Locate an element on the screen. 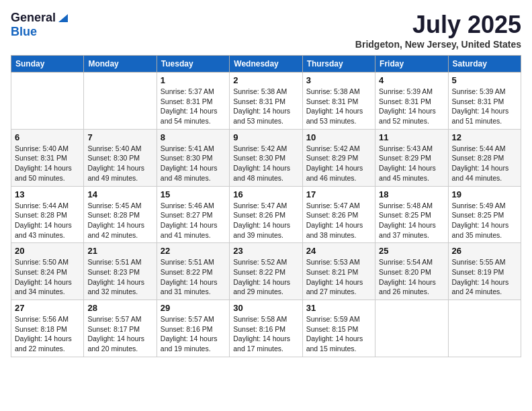  cell-day-number: 8 is located at coordinates (193, 137).